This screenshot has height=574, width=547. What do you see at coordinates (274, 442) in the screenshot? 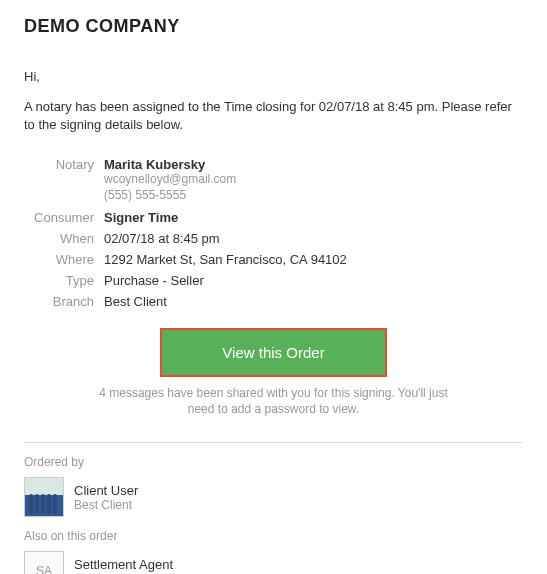
I see `divider` at bounding box center [274, 442].